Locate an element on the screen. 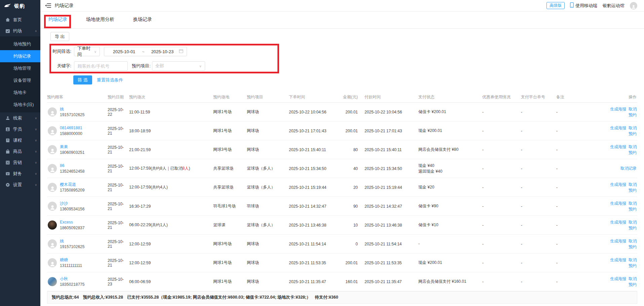 Image resolution: width=644 pixels, height=306 pixels. summary-bar: 预约总场次:64 预约总收入:¥3915.28 已支付:¥3555.28（现金:… is located at coordinates (342, 298).